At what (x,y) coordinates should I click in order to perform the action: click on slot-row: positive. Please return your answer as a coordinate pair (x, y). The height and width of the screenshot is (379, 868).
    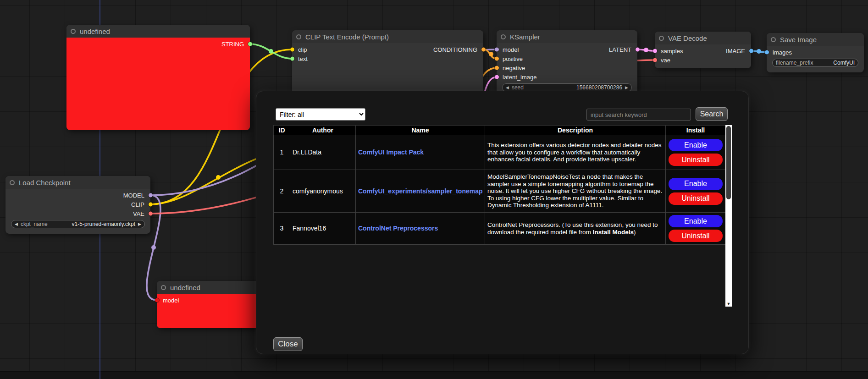
    Looking at the image, I should click on (567, 59).